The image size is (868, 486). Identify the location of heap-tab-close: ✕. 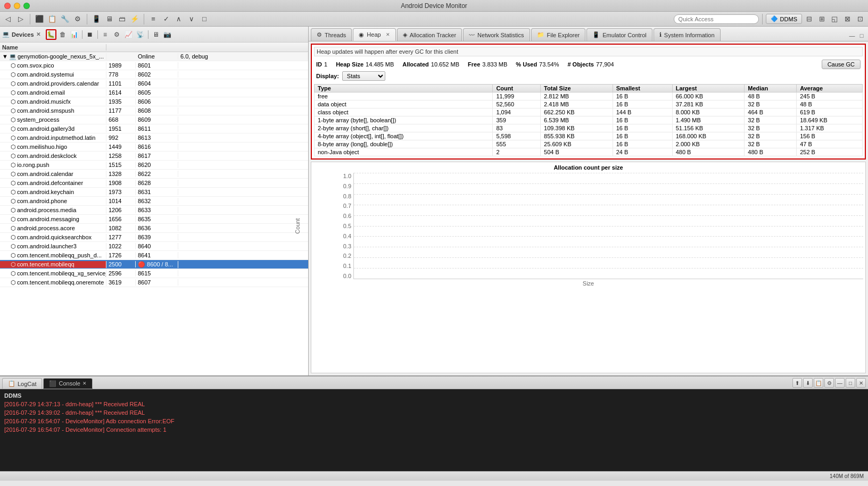
(388, 35).